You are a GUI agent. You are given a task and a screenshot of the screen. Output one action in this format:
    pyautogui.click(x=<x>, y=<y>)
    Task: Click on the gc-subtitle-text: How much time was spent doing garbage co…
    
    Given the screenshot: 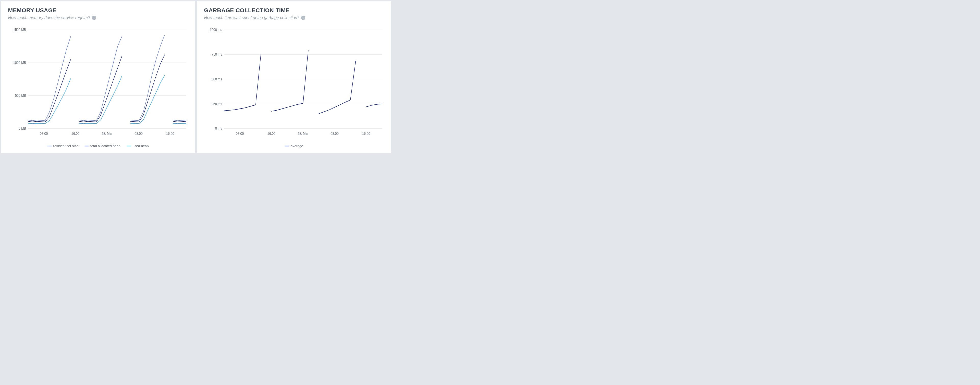 What is the action you would take?
    pyautogui.click(x=252, y=18)
    